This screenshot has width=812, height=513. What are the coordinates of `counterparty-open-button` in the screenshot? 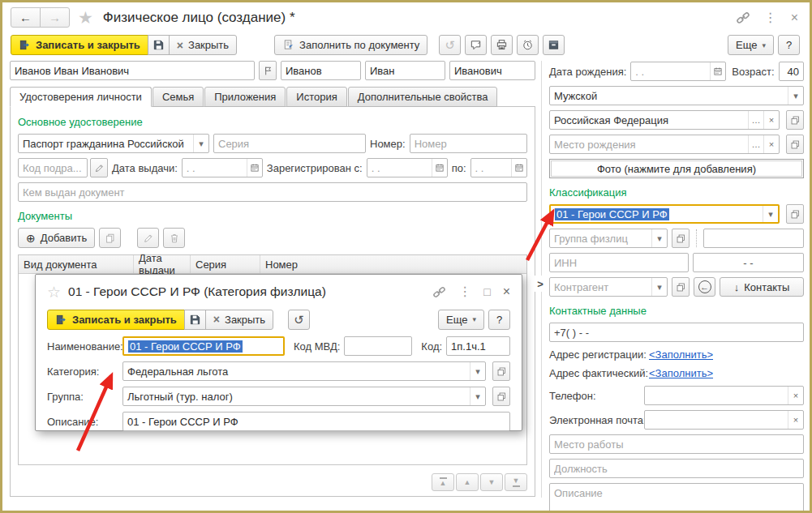 It's located at (681, 287).